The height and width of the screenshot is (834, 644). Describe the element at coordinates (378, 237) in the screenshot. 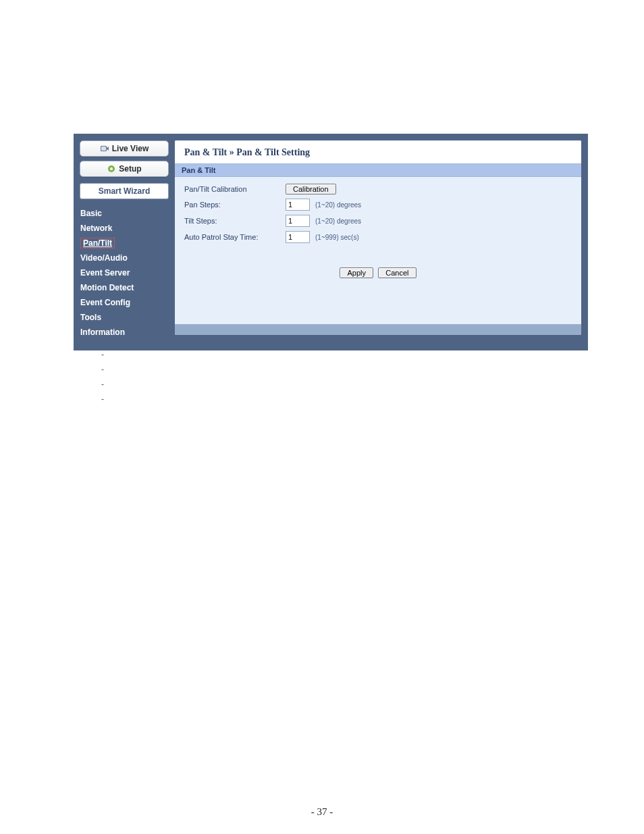

I see `row-auto-patrol: Auto Patrol Stay Time: (1~999) sec(s)` at that location.